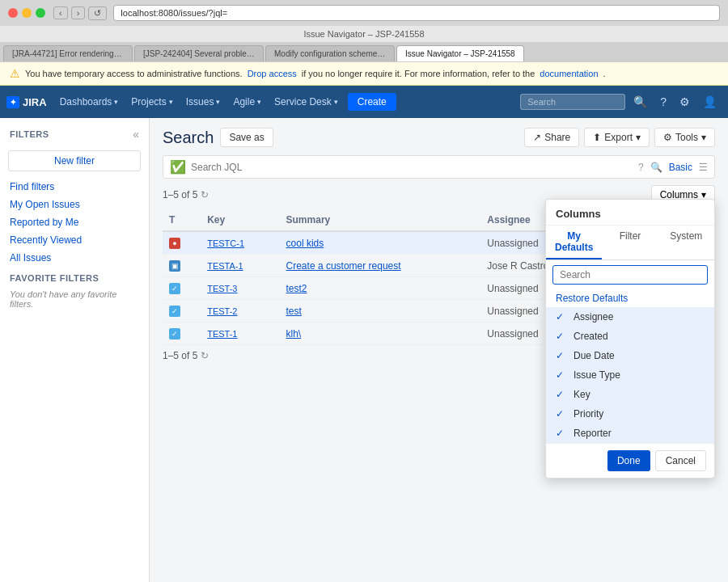 Image resolution: width=728 pixels, height=582 pixels. Describe the element at coordinates (74, 258) in the screenshot. I see `sidebar-item-all-issues: All Issues` at that location.